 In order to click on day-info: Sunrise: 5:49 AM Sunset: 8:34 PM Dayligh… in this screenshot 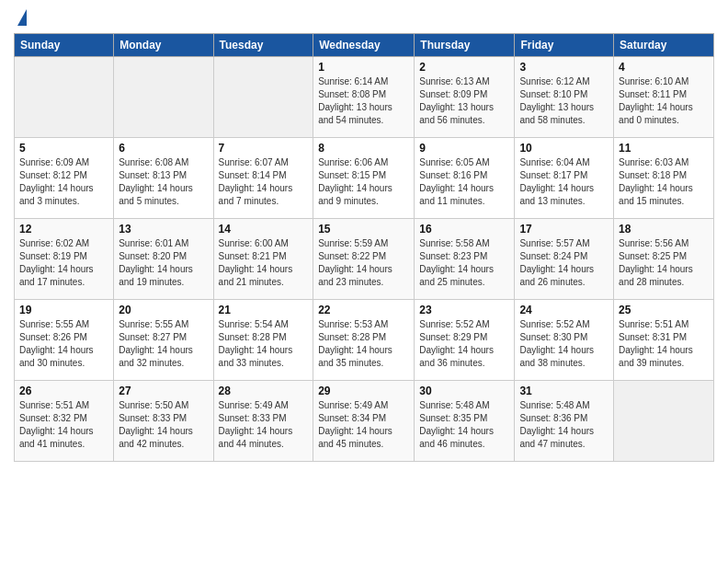, I will do `click(364, 425)`.